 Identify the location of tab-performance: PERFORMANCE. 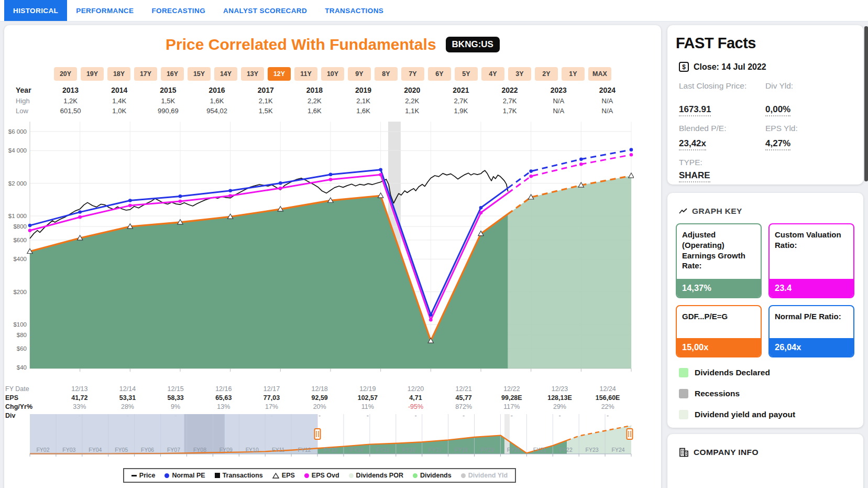
(105, 10).